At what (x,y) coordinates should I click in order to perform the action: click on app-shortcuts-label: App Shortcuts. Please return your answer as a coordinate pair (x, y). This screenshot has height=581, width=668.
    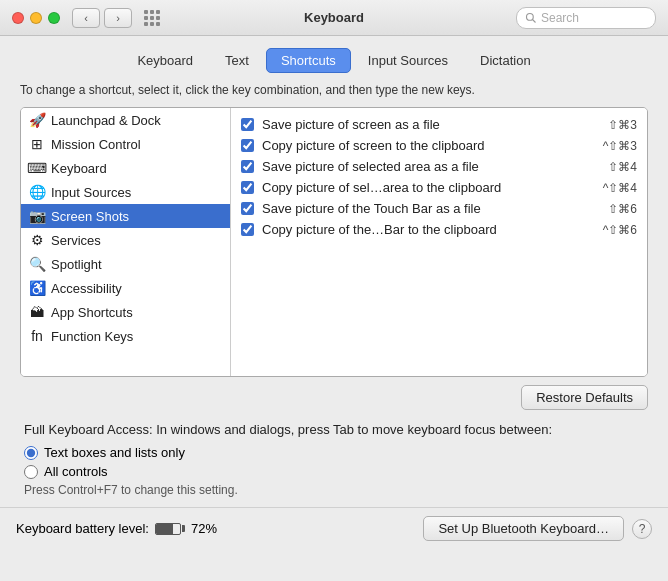
    Looking at the image, I should click on (92, 312).